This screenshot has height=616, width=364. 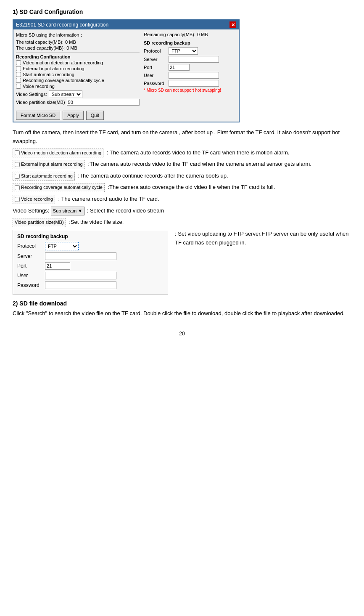 What do you see at coordinates (182, 303) in the screenshot?
I see `section2-title: 2) SD file download` at bounding box center [182, 303].